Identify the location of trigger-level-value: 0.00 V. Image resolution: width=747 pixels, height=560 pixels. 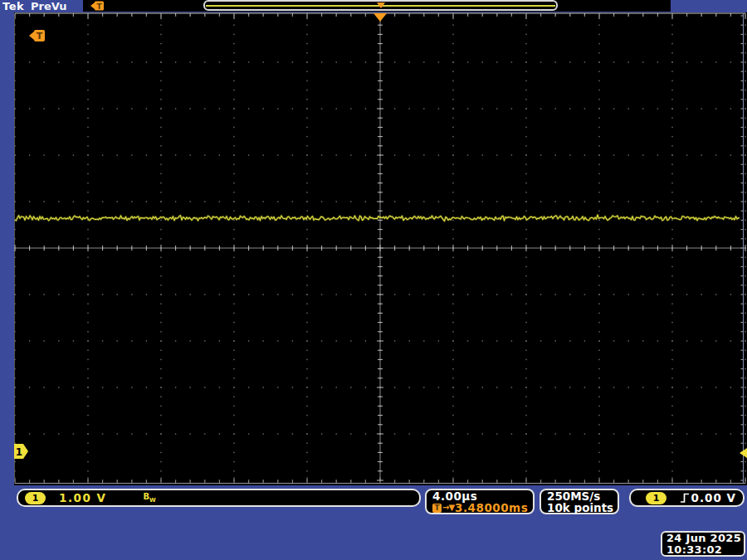
(714, 498).